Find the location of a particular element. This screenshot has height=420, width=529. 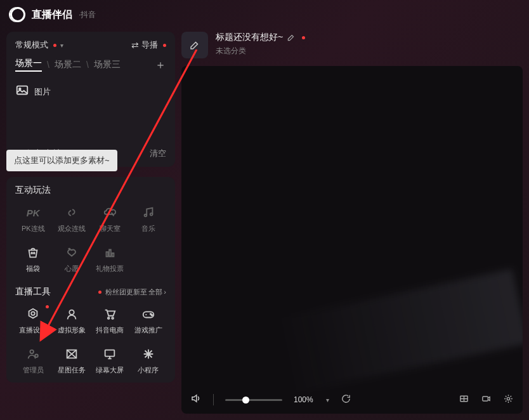

mode-label: 常规模式 is located at coordinates (32, 45).